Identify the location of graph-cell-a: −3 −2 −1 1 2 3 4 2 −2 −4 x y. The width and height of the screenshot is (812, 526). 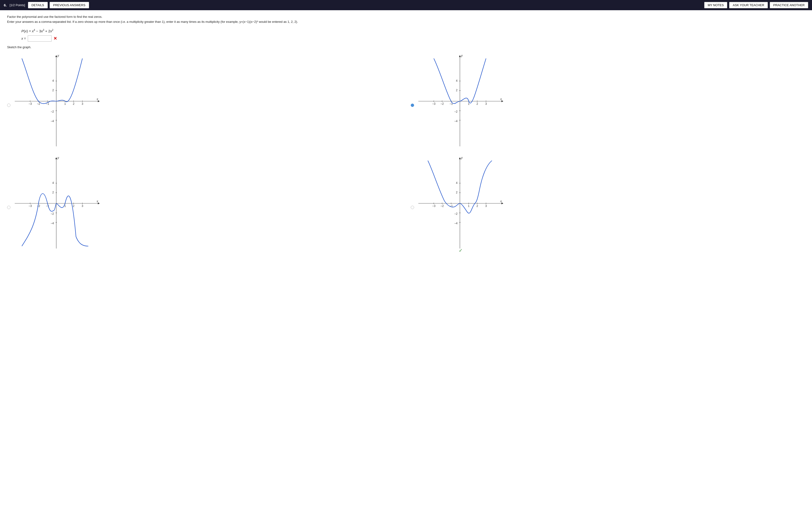
(204, 101).